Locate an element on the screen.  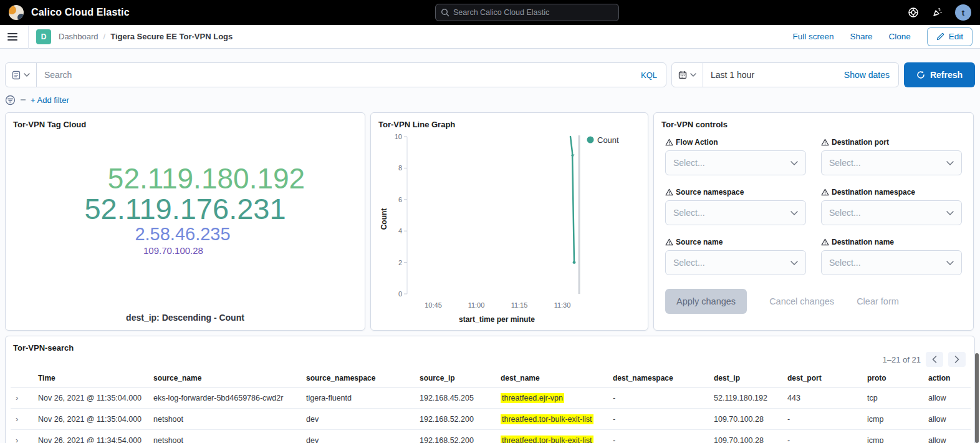
line-chart: 10 8 6 4 2 0 10:45 11:00 11:15 11:30 Co is located at coordinates (511, 229).